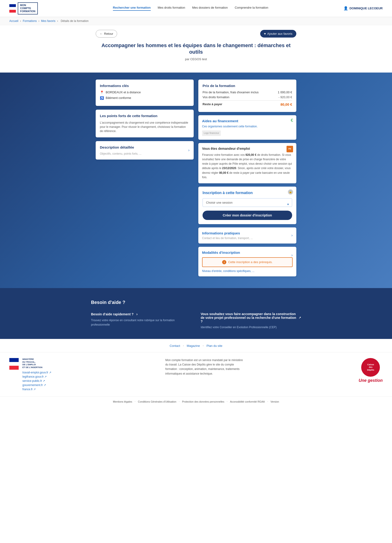 This screenshot has height=543, width=392. I want to click on breadcrumb-accueil: Accueil, so click(14, 21).